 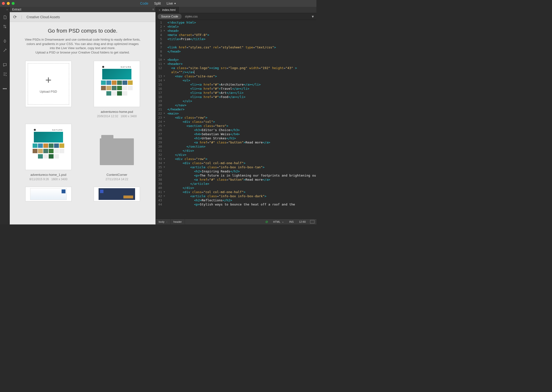 What do you see at coordinates (5, 65) in the screenshot?
I see `comment-icon` at bounding box center [5, 65].